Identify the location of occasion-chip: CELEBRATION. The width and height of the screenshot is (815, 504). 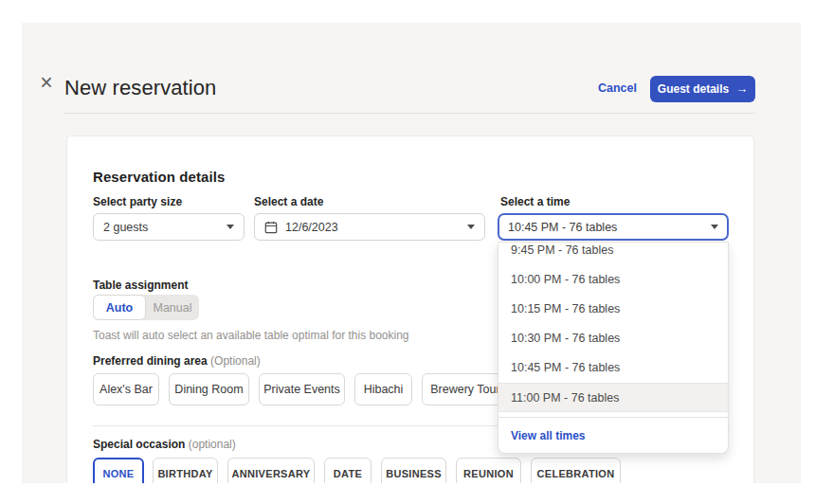
(576, 470).